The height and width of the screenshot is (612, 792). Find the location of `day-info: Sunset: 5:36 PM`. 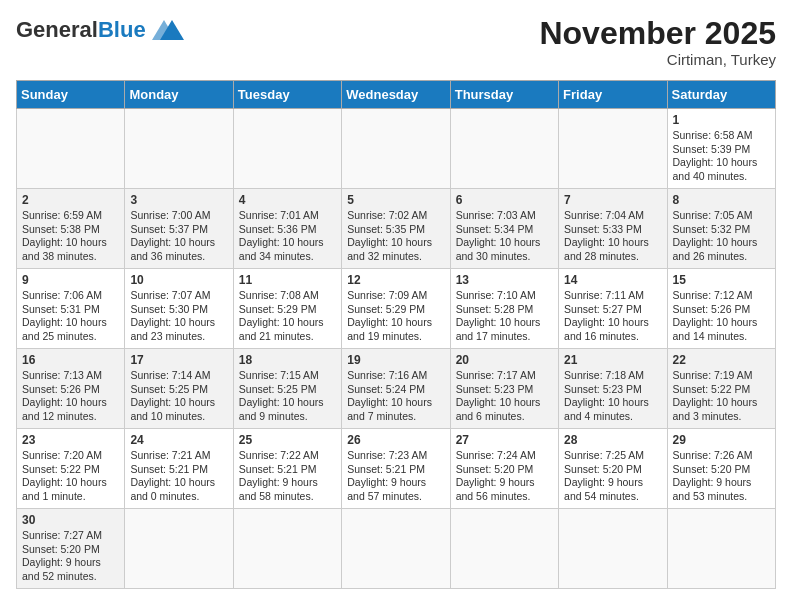

day-info: Sunset: 5:36 PM is located at coordinates (288, 230).